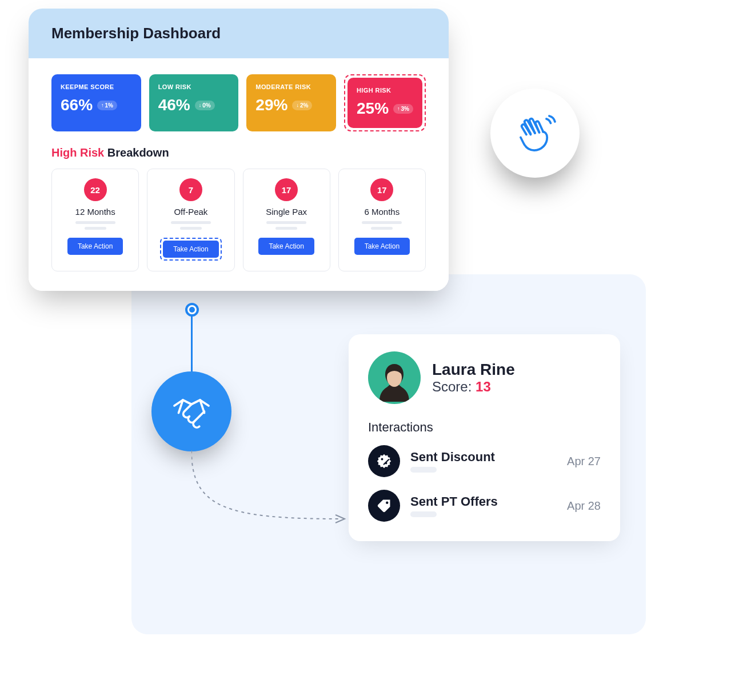 The width and height of the screenshot is (751, 700). Describe the element at coordinates (136, 153) in the screenshot. I see `breakdown-rest-label: Breakdown` at that location.